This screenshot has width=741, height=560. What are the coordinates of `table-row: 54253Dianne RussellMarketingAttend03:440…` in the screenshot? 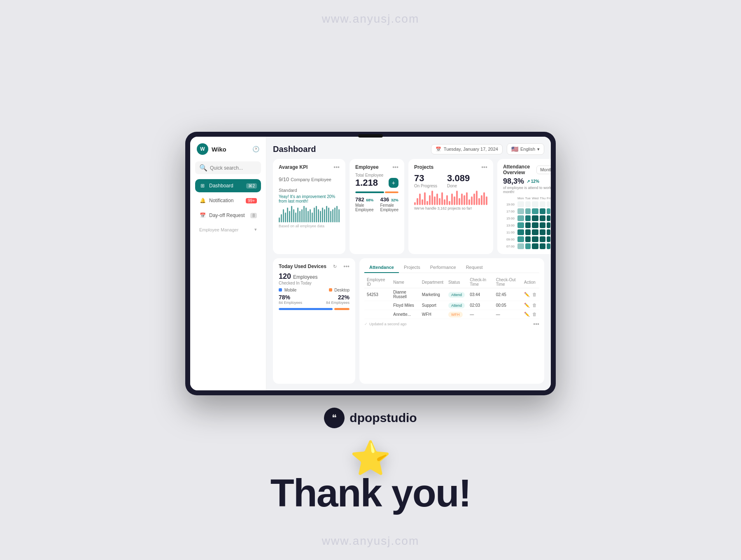 It's located at (452, 295).